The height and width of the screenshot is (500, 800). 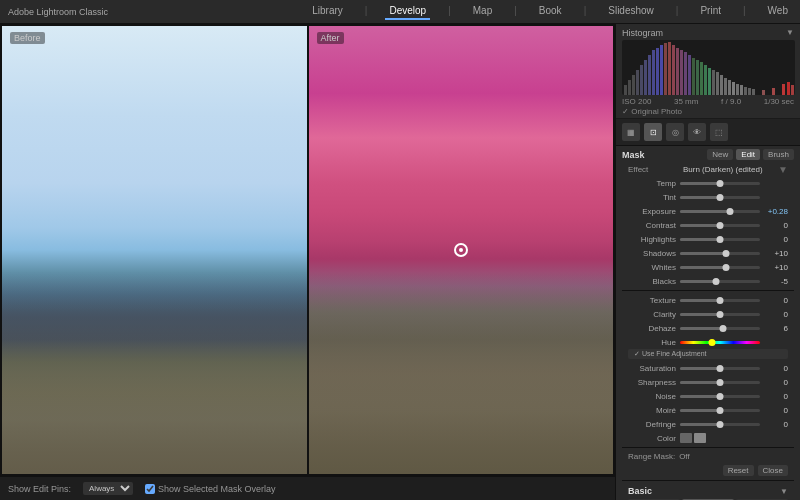 What do you see at coordinates (720, 382) in the screenshot?
I see `sharpness-track` at bounding box center [720, 382].